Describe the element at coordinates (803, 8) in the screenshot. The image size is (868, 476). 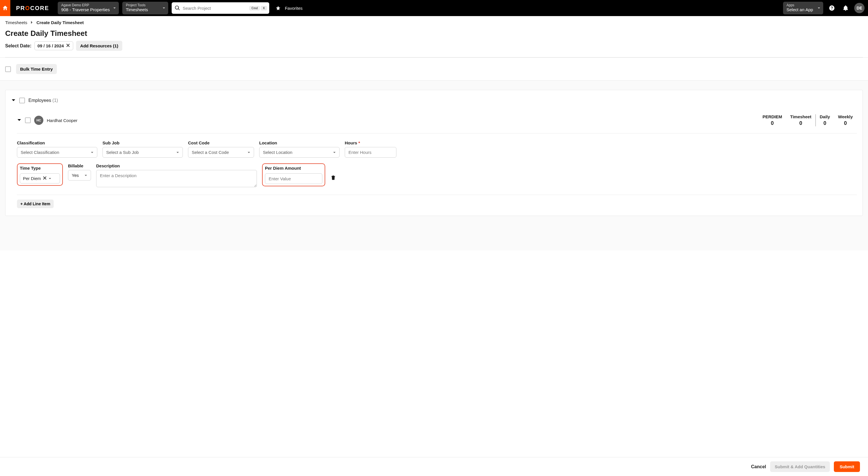
I see `apps-selector: Apps Select an App` at that location.